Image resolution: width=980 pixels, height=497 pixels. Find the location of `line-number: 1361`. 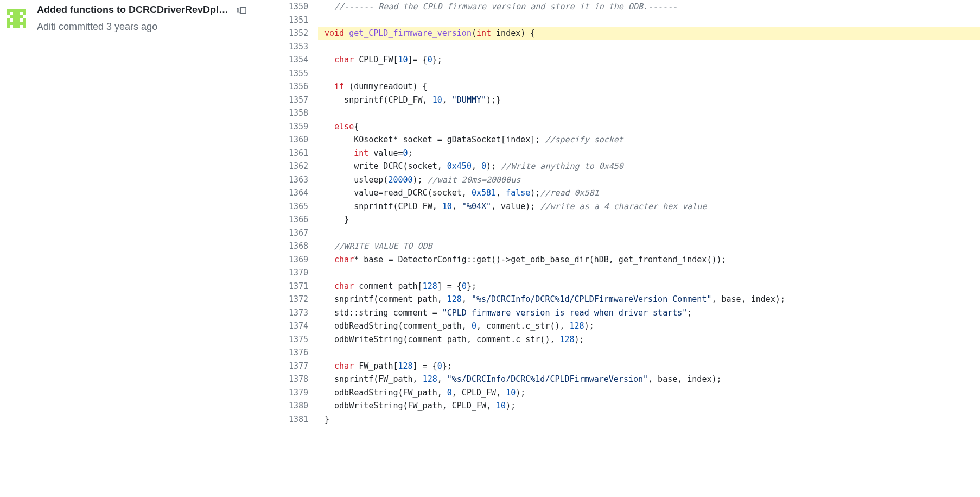

line-number: 1361 is located at coordinates (295, 153).